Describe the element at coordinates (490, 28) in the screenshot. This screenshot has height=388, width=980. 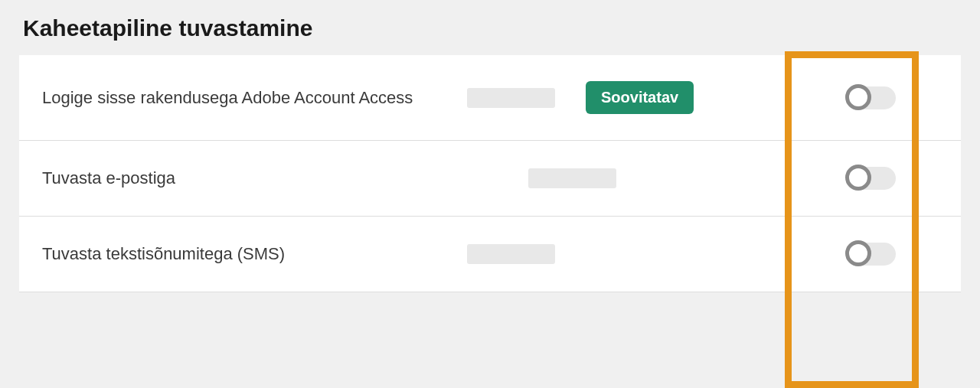
I see `section-title: Kaheetapiline tuvastamine` at that location.